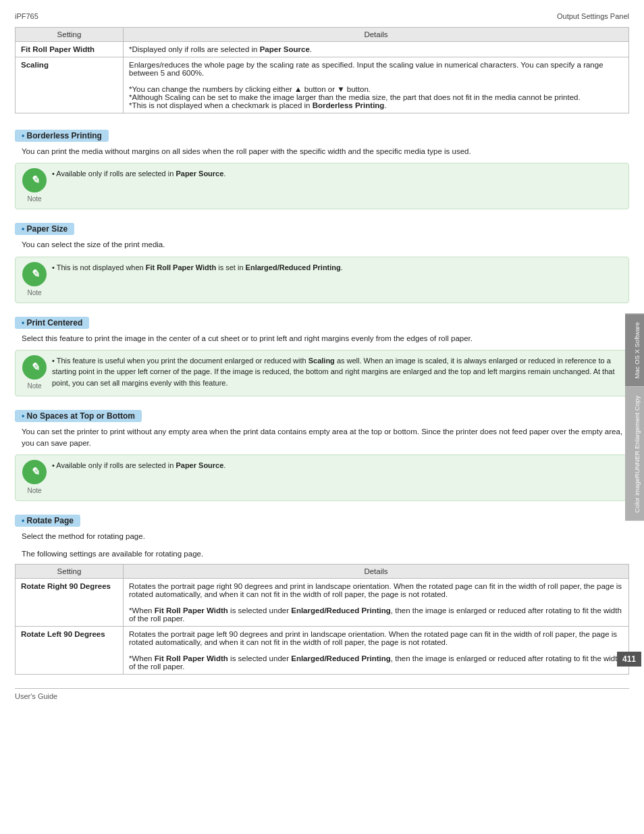 This screenshot has height=834, width=644. Describe the element at coordinates (34, 199) in the screenshot. I see `note-label: Note` at that location.